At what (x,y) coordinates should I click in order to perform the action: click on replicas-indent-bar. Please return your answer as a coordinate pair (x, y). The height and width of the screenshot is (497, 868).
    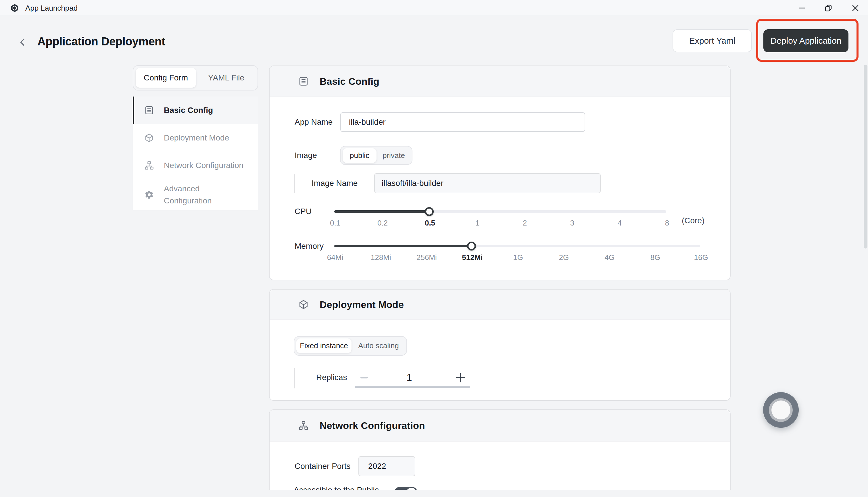
    Looking at the image, I should click on (294, 378).